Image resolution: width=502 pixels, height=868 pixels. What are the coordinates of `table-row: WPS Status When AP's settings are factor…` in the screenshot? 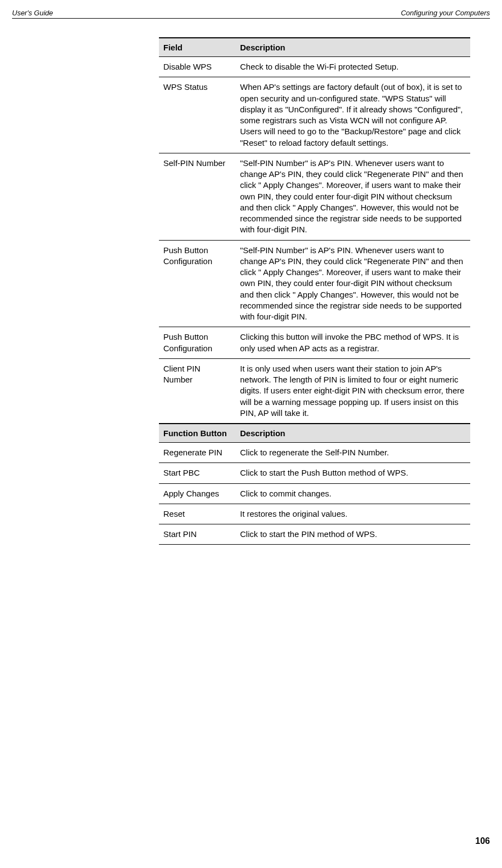 It's located at (315, 115).